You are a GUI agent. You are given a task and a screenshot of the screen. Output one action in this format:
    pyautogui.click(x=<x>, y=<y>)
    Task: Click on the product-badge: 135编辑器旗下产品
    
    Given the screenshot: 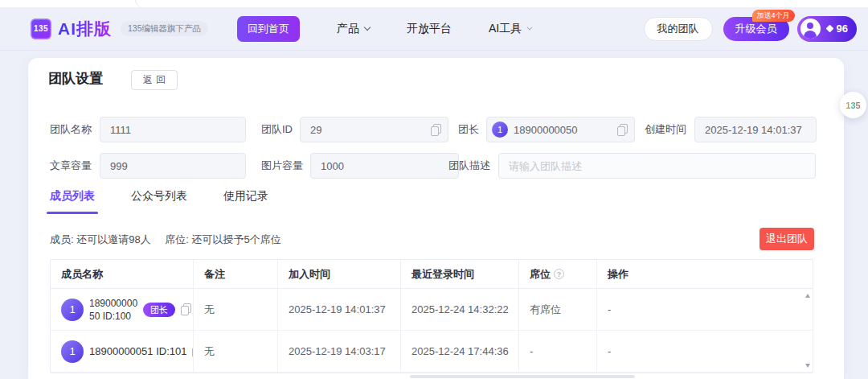 What is the action you would take?
    pyautogui.click(x=164, y=29)
    